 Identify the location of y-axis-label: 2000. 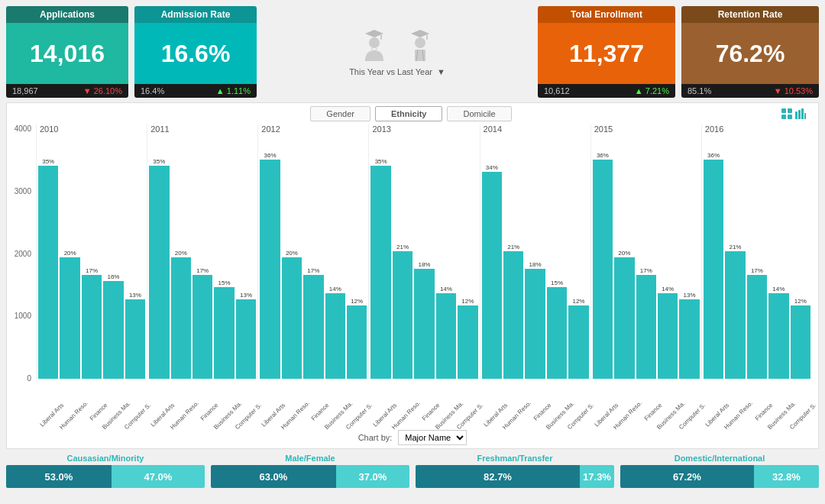
(23, 254).